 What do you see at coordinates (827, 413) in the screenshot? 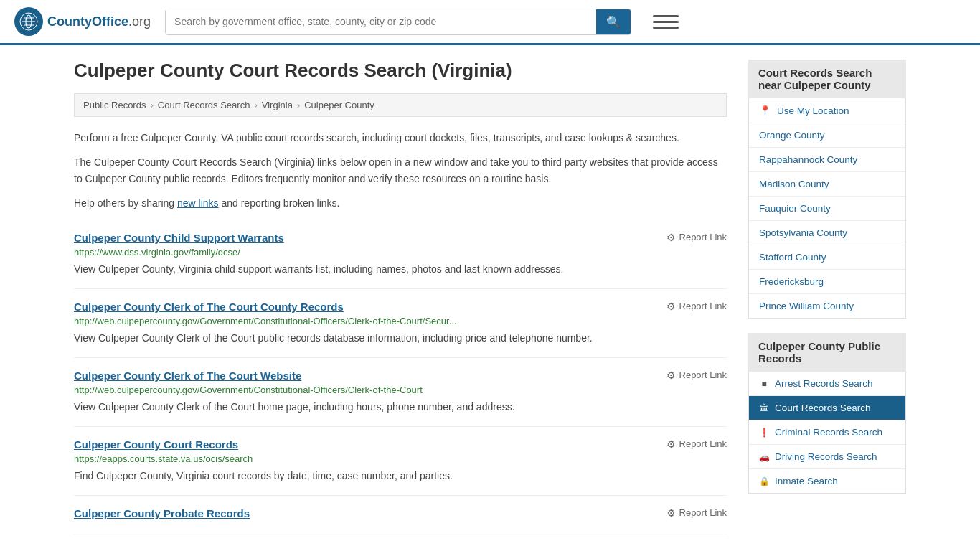
I see `public-records-section: Culpeper County Public Records ■ Arrest …` at bounding box center [827, 413].